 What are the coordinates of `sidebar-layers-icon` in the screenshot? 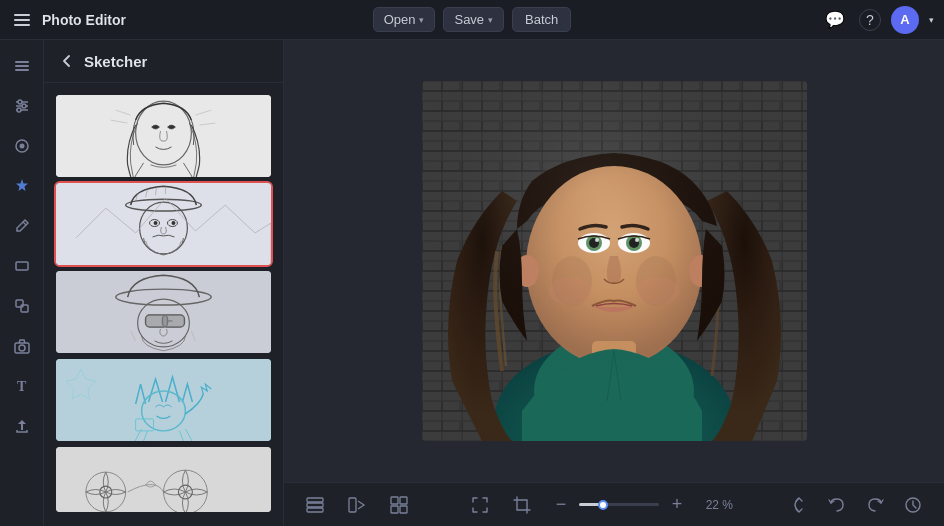 It's located at (22, 66).